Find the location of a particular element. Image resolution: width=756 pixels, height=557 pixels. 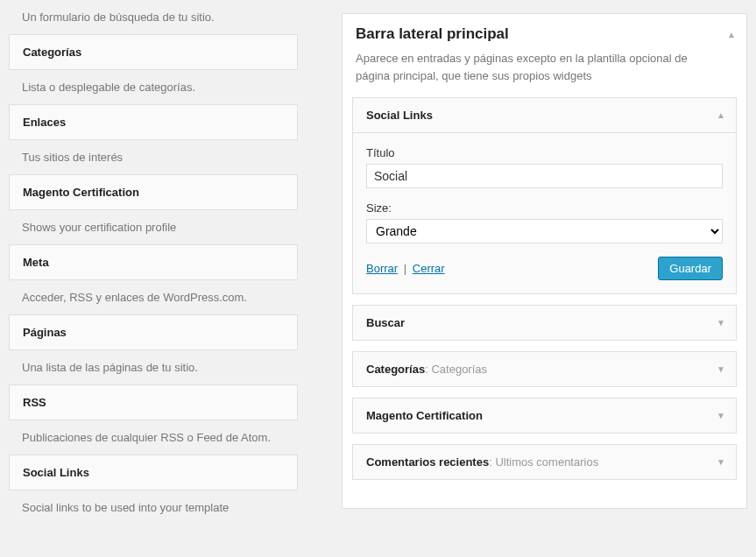

widget-description: Publicaciones de cualquier RSS o Feed de… is located at coordinates (153, 438).